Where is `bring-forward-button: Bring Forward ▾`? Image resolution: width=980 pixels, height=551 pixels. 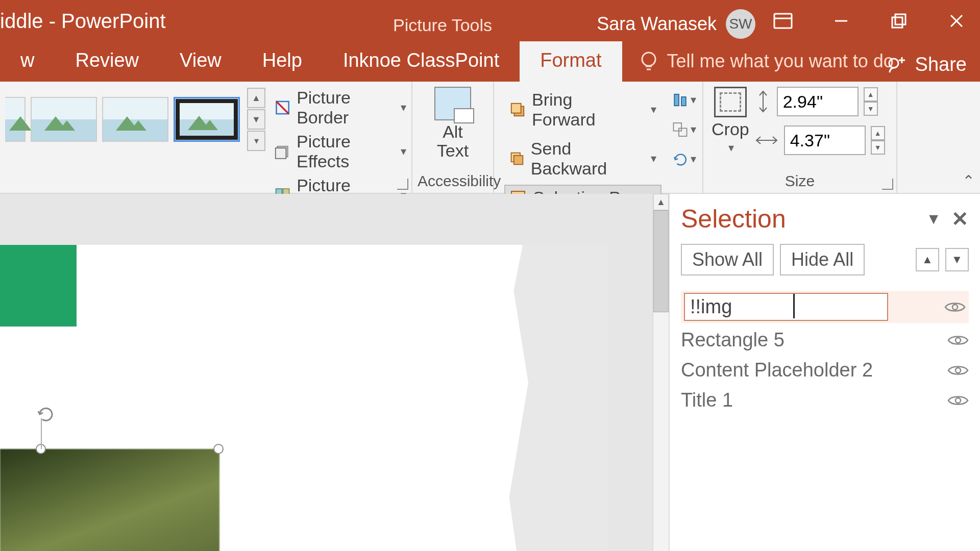
bring-forward-button: Bring Forward ▾ is located at coordinates (583, 110).